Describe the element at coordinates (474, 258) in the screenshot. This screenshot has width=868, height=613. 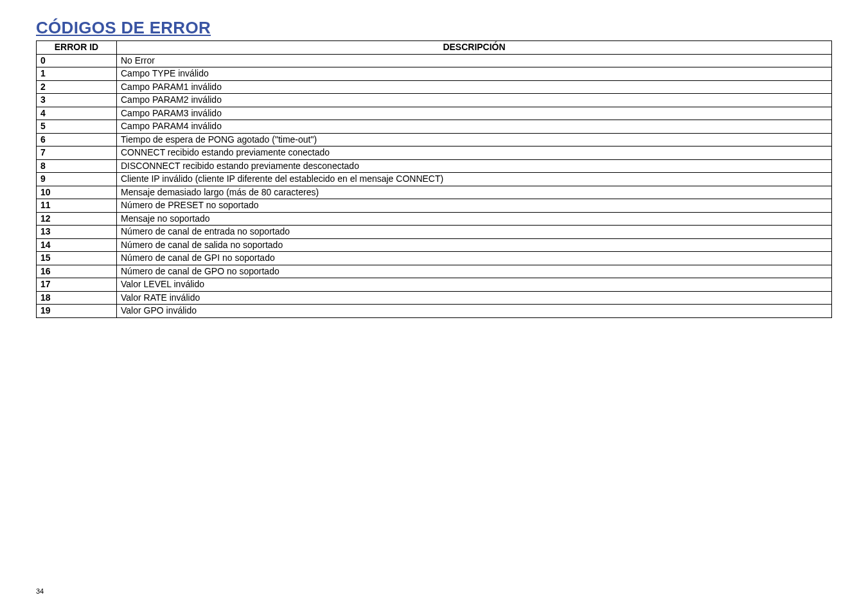
I see `cell-description: Número de canal de GPI no soportado` at that location.